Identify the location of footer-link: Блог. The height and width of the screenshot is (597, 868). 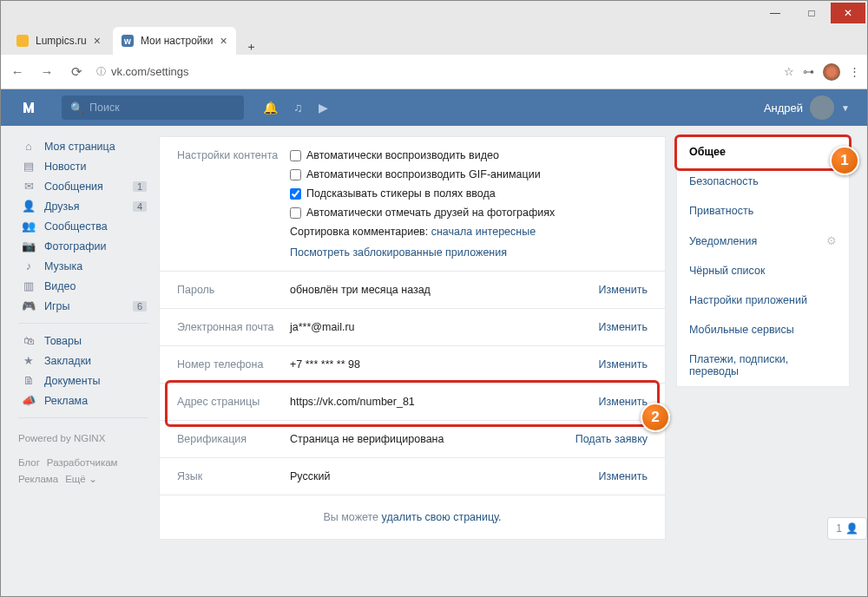
(30, 463).